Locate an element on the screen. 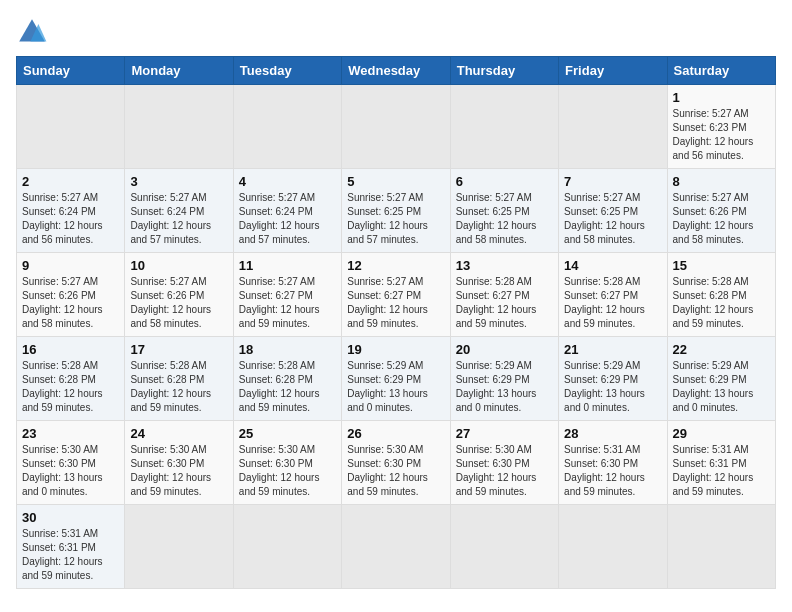 Image resolution: width=792 pixels, height=612 pixels. logo-icon is located at coordinates (32, 32).